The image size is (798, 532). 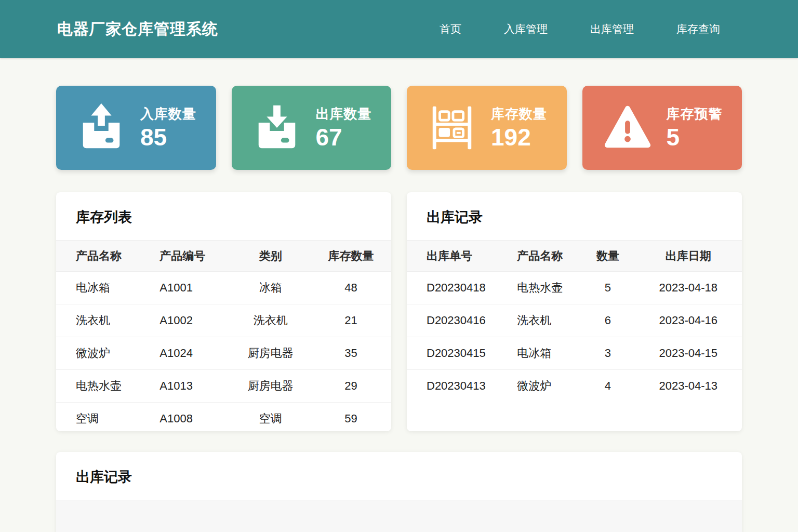 What do you see at coordinates (452, 387) in the screenshot?
I see `cell-order-no: D20230413` at bounding box center [452, 387].